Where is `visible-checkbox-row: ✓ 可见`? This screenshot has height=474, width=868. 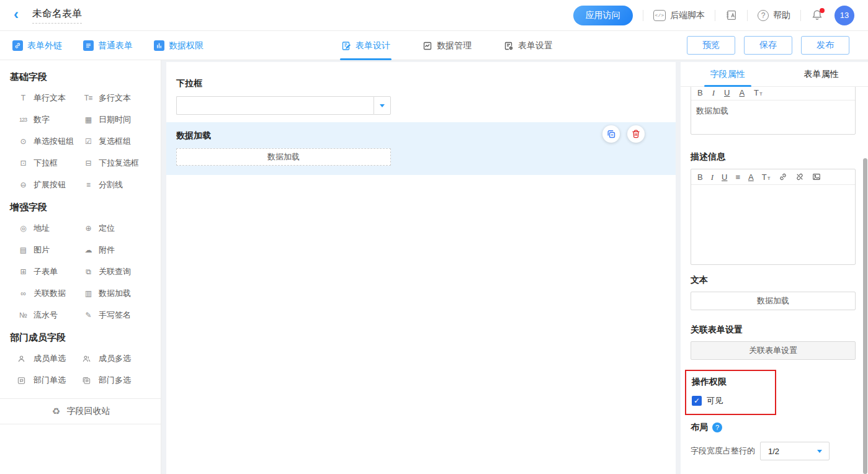
visible-checkbox-row: ✓ 可见 is located at coordinates (733, 401).